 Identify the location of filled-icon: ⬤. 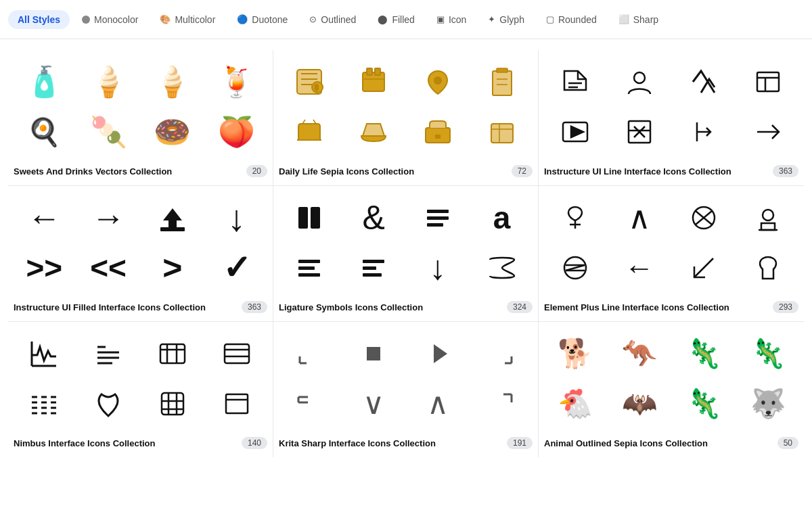
(383, 19).